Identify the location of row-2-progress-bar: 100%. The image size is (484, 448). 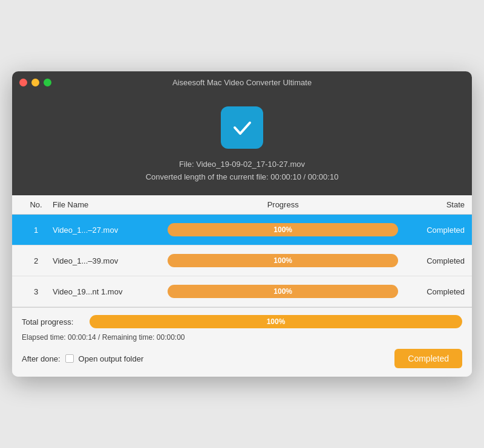
(283, 261).